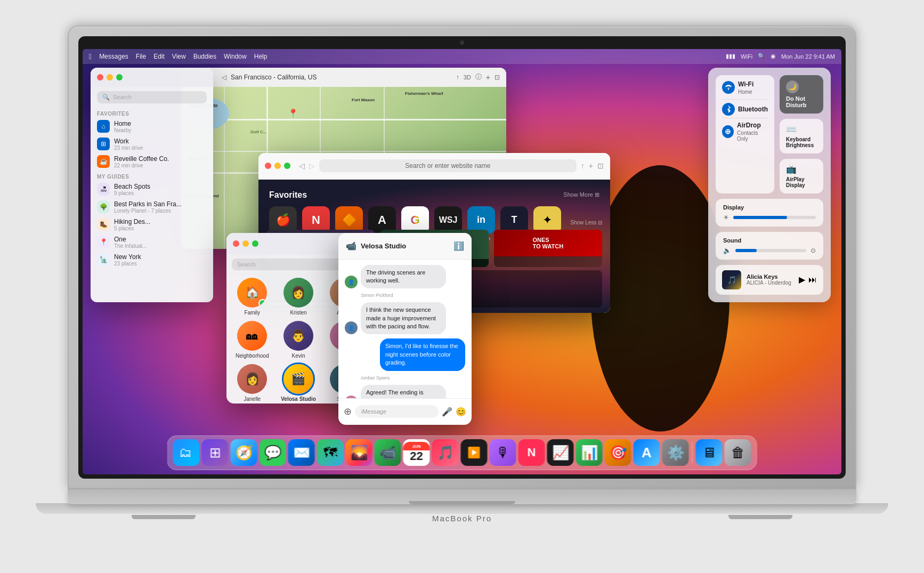 The height and width of the screenshot is (573, 924). What do you see at coordinates (100, 77) in the screenshot?
I see `close-button` at bounding box center [100, 77].